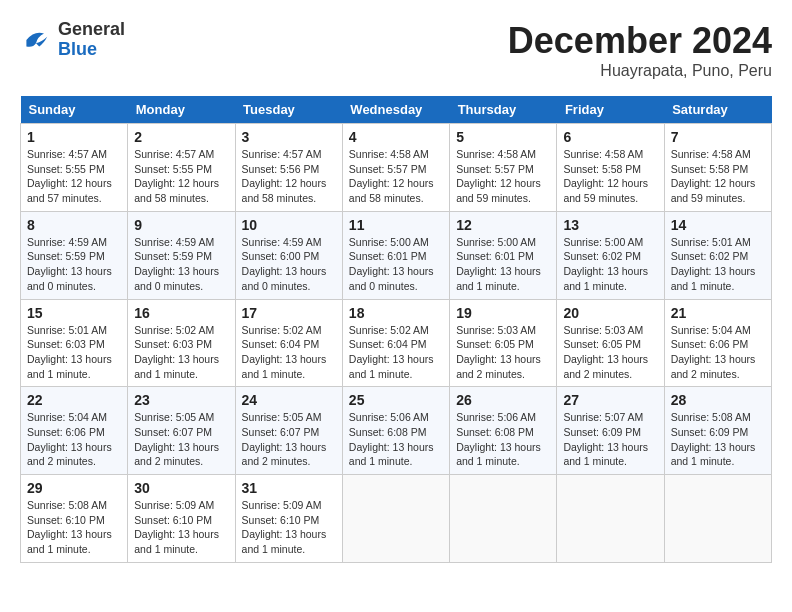 This screenshot has height=612, width=792. Describe the element at coordinates (396, 50) in the screenshot. I see `page-header: General Blue December 2024 Huayrapata, P…` at that location.